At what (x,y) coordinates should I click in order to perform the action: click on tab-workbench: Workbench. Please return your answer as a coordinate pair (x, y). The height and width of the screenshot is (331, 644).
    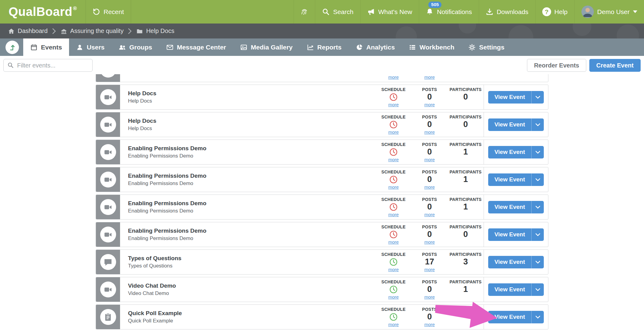
    Looking at the image, I should click on (431, 47).